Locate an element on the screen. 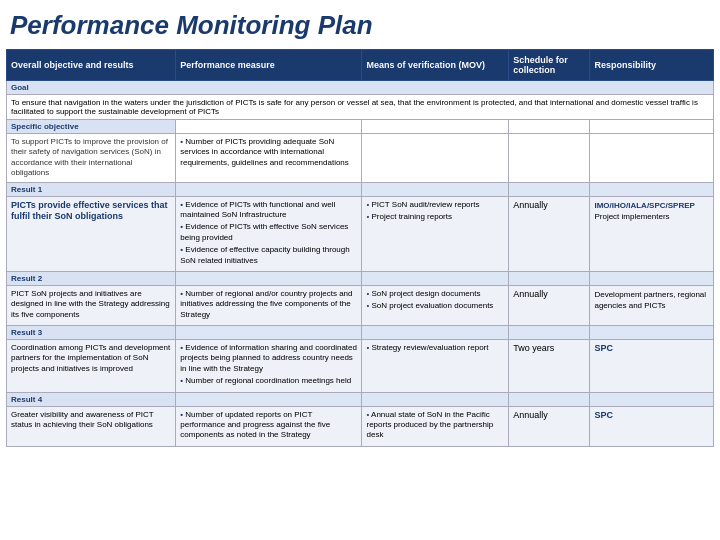 The image size is (720, 540). result3-bullets-cell: Evidence of information sharing and coor… is located at coordinates (269, 366).